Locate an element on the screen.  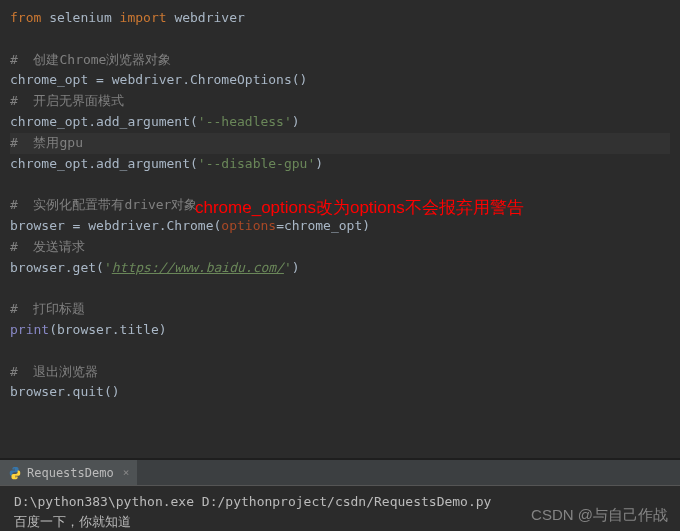
comment: # 实例化配置带有driver对象 is located at coordinates (104, 204).